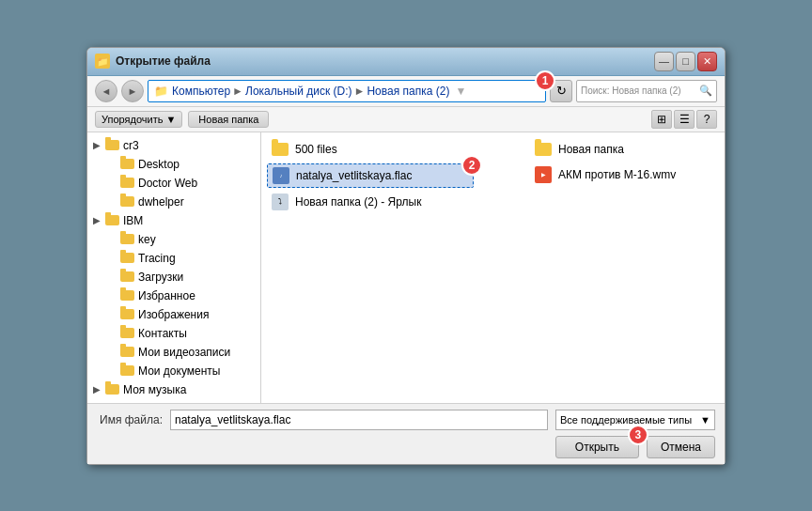  I want to click on close-button: ✕, so click(707, 62).